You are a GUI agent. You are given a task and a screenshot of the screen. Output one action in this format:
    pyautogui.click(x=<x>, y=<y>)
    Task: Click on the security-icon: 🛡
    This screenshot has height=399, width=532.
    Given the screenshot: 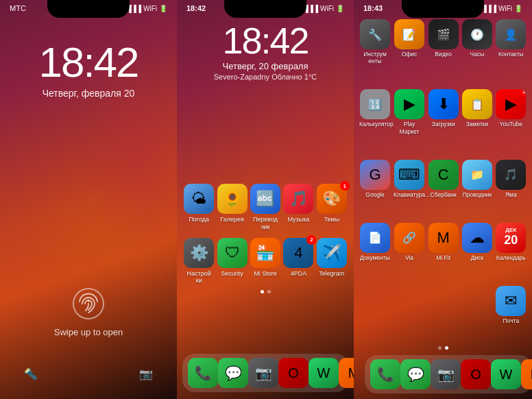 What is the action you would take?
    pyautogui.click(x=232, y=253)
    